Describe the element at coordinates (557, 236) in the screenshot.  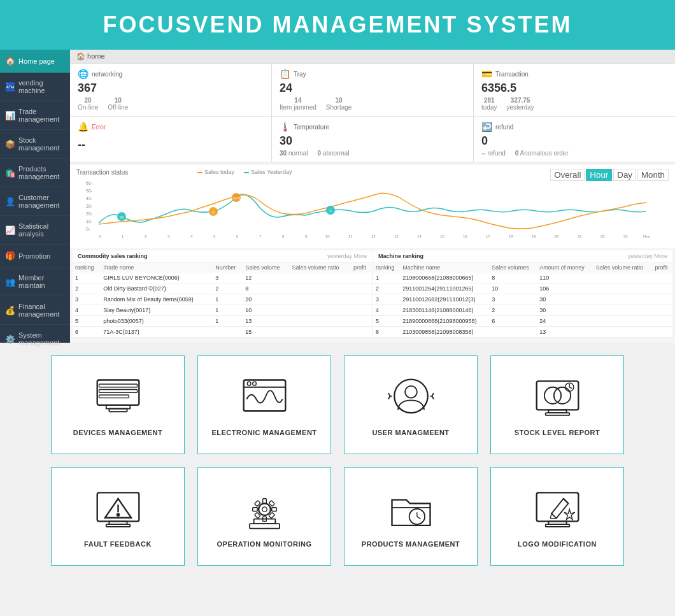
I see `svg-text: 20` at that location.